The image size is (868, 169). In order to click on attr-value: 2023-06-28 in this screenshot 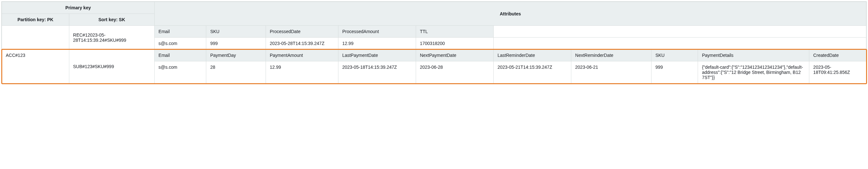, I will do `click(455, 73)`.